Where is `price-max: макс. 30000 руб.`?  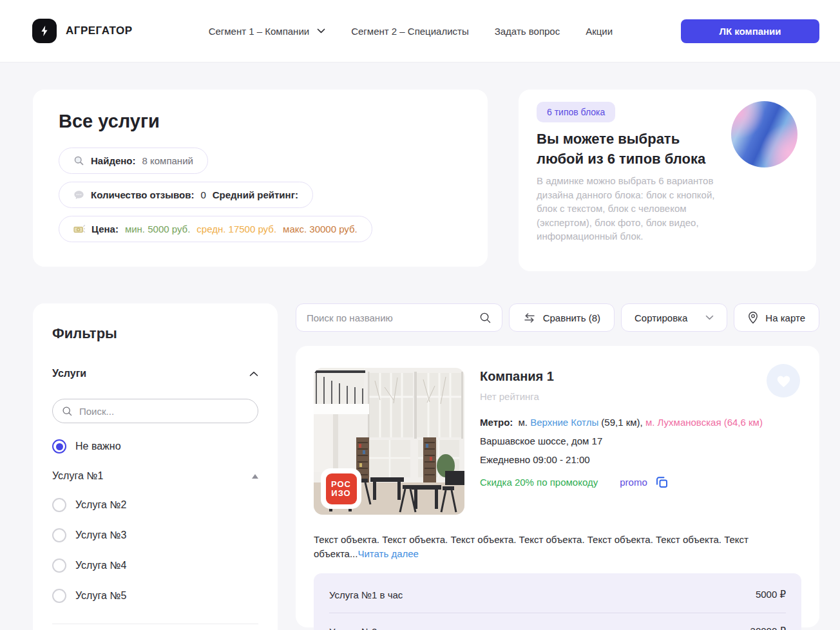
price-max: макс. 30000 руб. is located at coordinates (320, 229).